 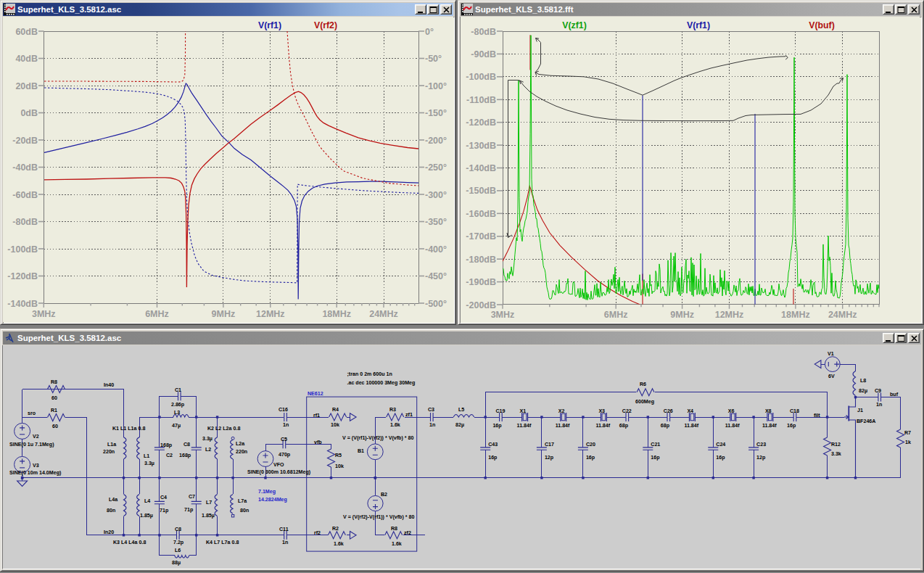 What do you see at coordinates (36, 473) in the screenshot?
I see `svg-text: SINE(0 10m 14.0Meg)` at bounding box center [36, 473].